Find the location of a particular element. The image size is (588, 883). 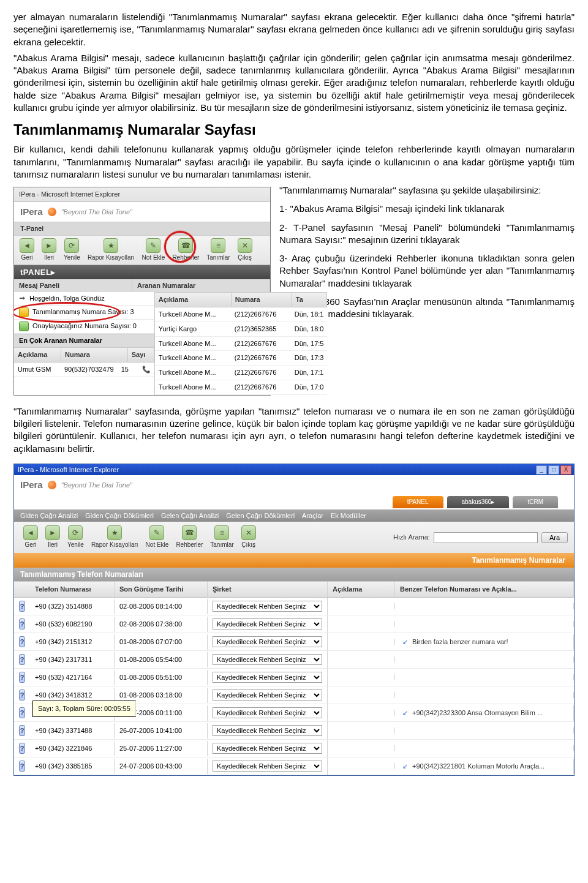

min-button: _ is located at coordinates (541, 470).